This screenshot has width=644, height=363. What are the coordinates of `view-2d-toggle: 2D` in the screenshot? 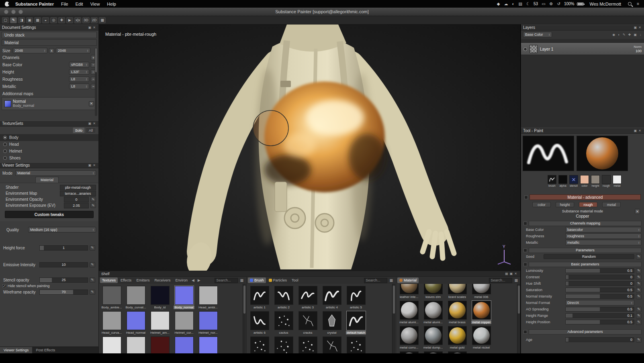 It's located at (94, 20).